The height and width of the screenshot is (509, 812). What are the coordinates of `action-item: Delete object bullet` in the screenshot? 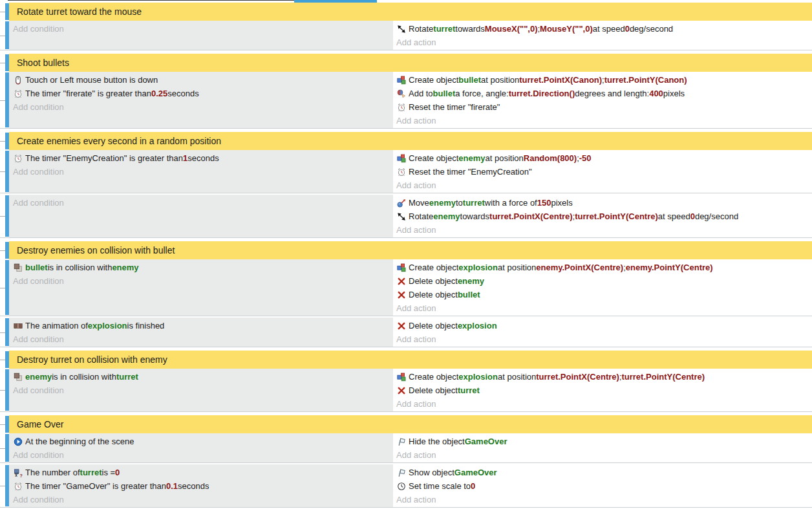 It's located at (604, 295).